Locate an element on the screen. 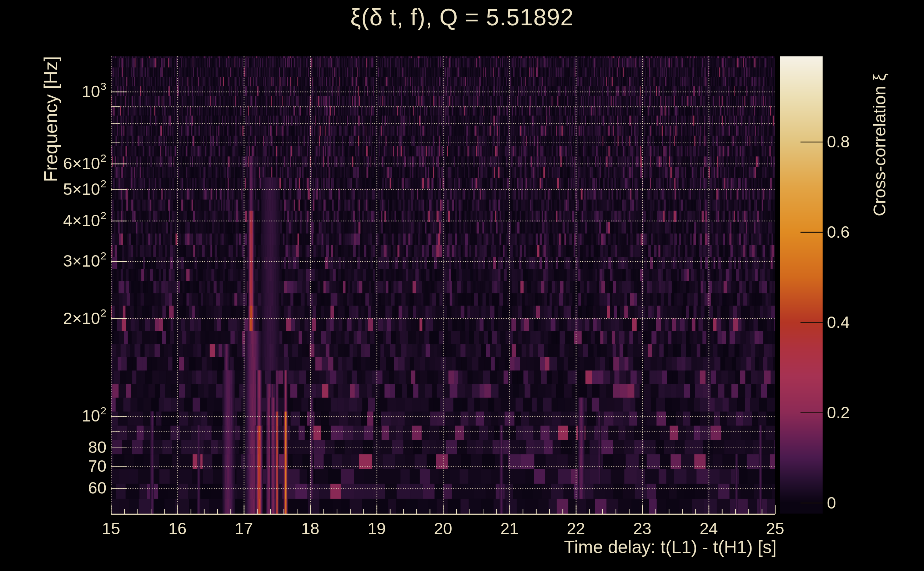 Image resolution: width=924 pixels, height=571 pixels. y-tick-label: 80 is located at coordinates (97, 447).